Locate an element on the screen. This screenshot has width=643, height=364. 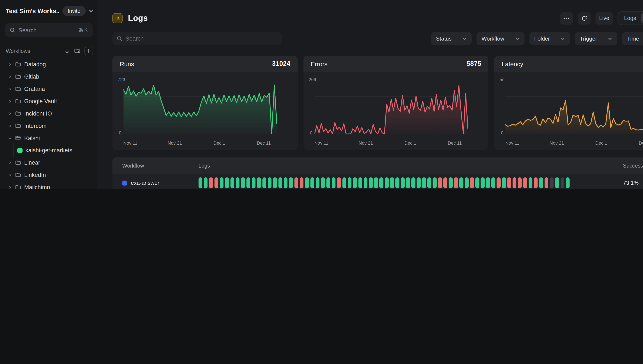
tree-item-folder-Google Vault: Google Vault is located at coordinates (49, 101).